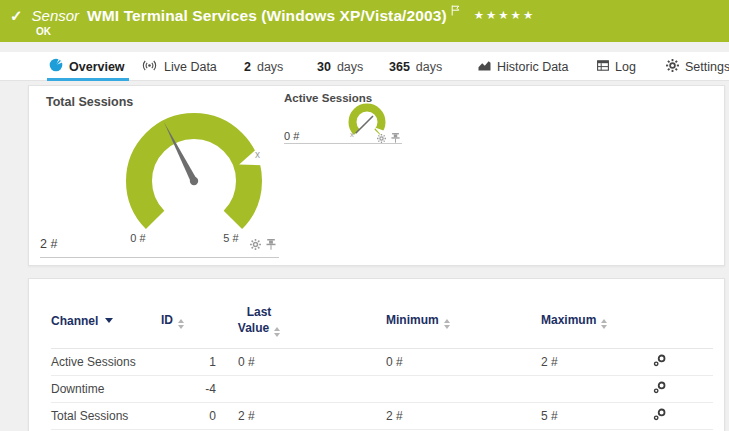 The width and height of the screenshot is (729, 431). What do you see at coordinates (258, 155) in the screenshot?
I see `gauge-max-marker-label: x` at bounding box center [258, 155].